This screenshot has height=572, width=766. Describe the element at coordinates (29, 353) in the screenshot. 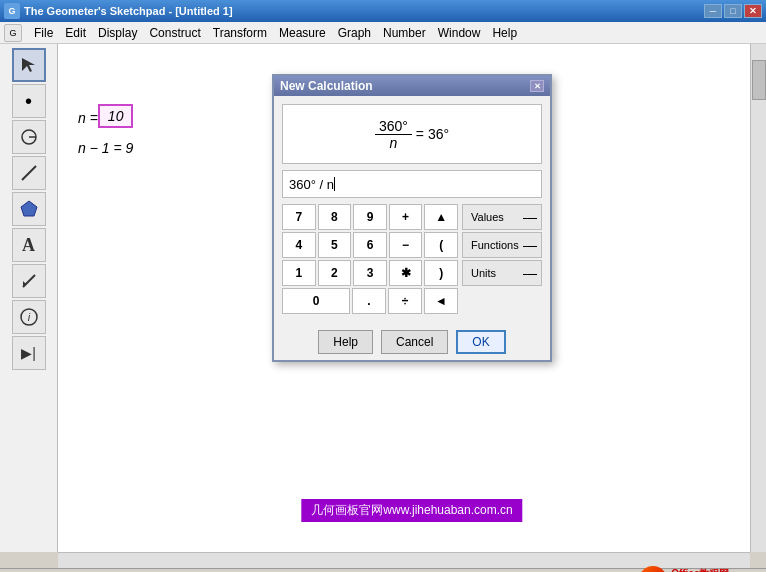

I see `tool-more: ▶|` at that location.